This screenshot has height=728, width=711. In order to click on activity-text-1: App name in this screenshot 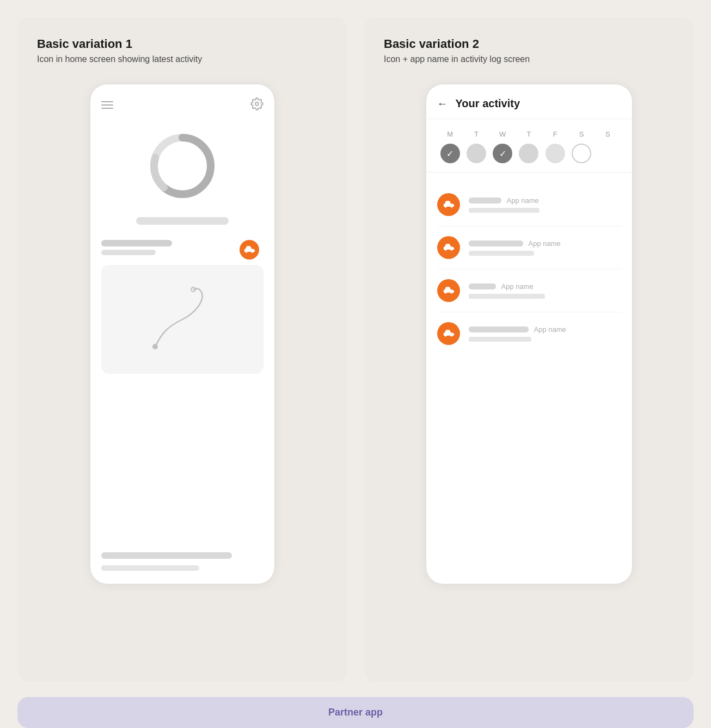, I will do `click(545, 205)`.